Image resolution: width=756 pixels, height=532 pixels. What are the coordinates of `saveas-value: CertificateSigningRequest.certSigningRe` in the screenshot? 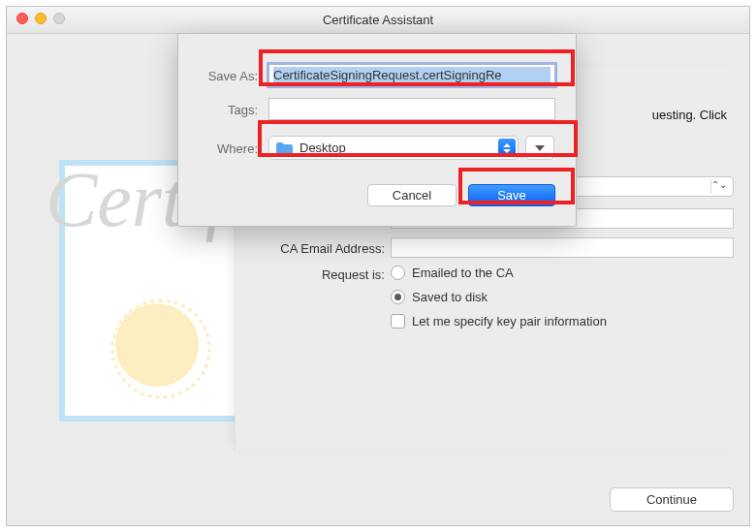 It's located at (412, 76).